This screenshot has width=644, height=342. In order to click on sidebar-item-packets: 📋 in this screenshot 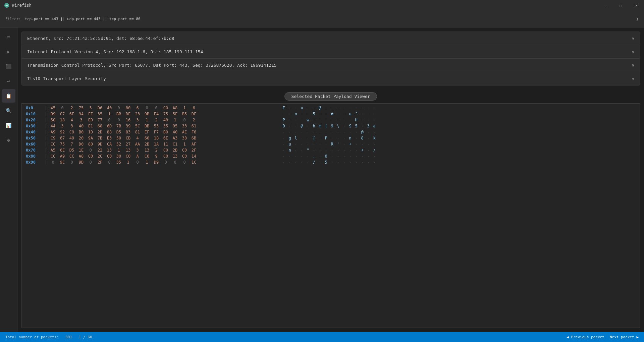, I will do `click(9, 96)`.